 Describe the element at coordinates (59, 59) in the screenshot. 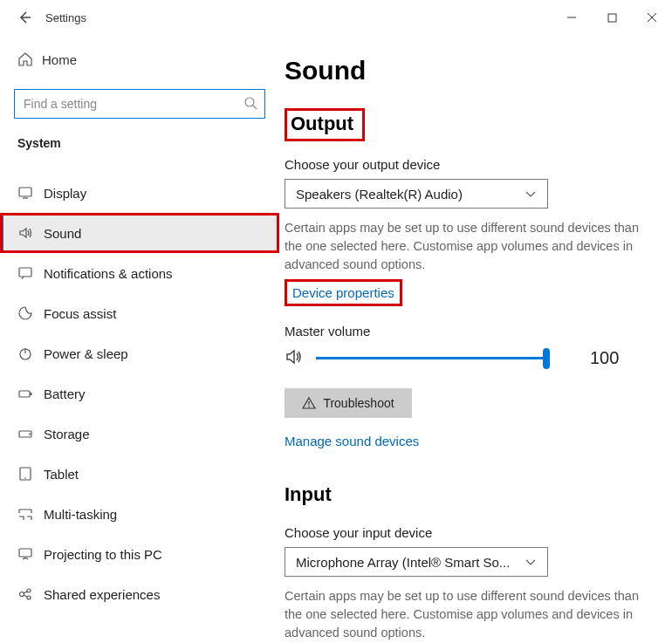

I see `home-label: Home` at that location.